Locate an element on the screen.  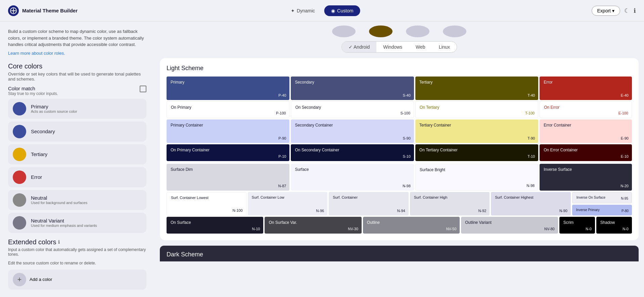
secondary-color-circle is located at coordinates (19, 132).